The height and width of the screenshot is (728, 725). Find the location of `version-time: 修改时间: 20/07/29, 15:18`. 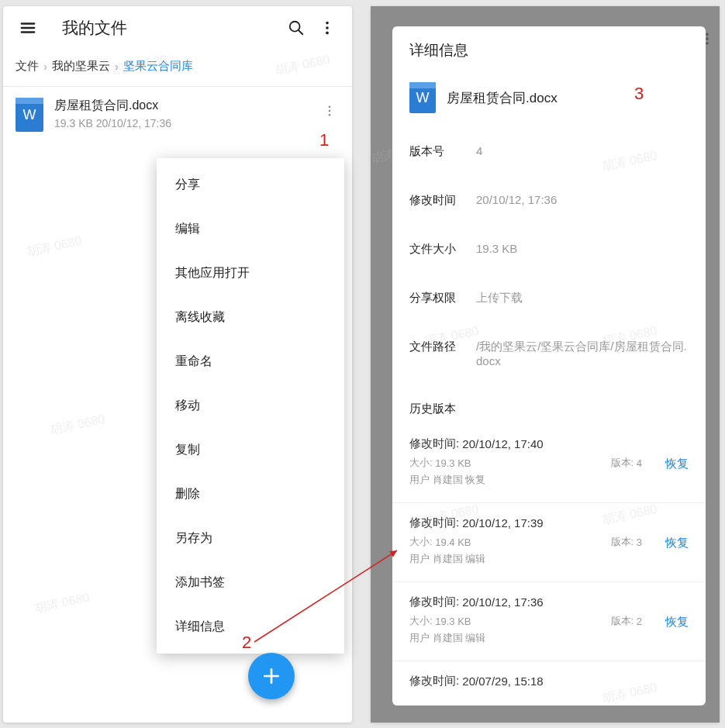

version-time: 修改时间: 20/07/29, 15:18 is located at coordinates (549, 681).